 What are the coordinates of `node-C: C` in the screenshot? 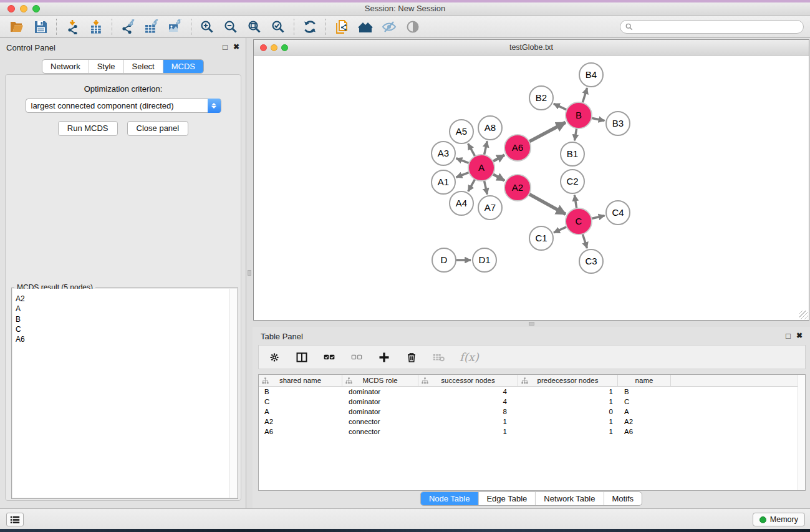 It's located at (579, 221).